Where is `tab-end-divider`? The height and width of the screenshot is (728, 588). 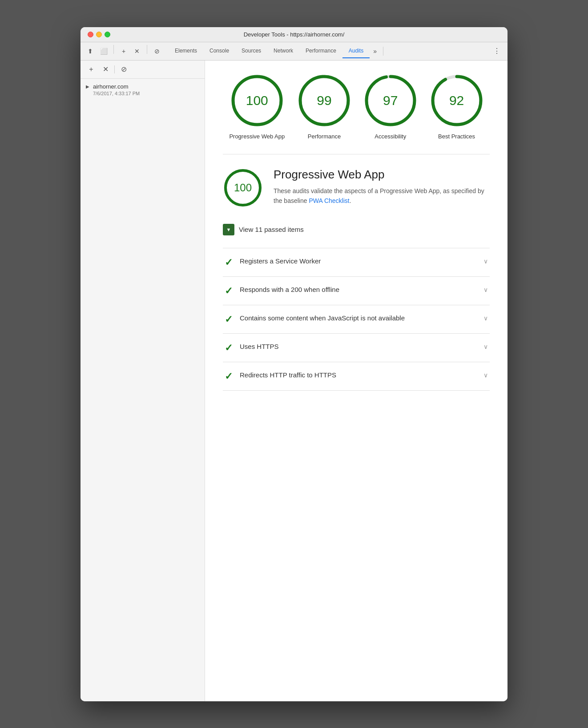 tab-end-divider is located at coordinates (383, 51).